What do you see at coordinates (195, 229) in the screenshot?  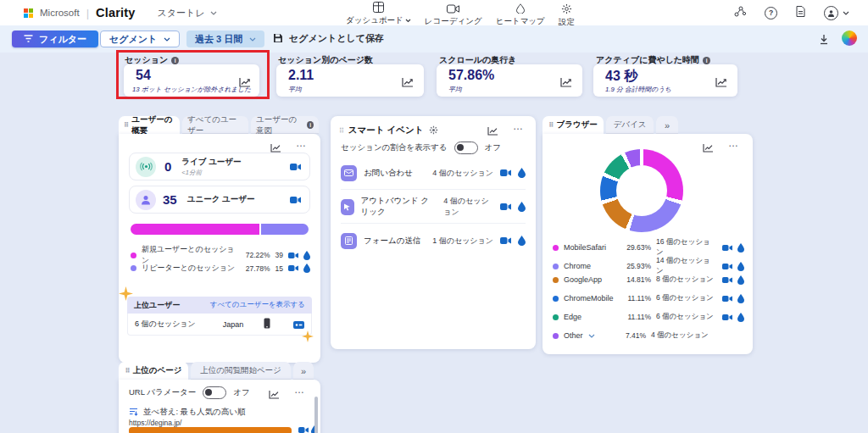 I see `bar-segment-new` at bounding box center [195, 229].